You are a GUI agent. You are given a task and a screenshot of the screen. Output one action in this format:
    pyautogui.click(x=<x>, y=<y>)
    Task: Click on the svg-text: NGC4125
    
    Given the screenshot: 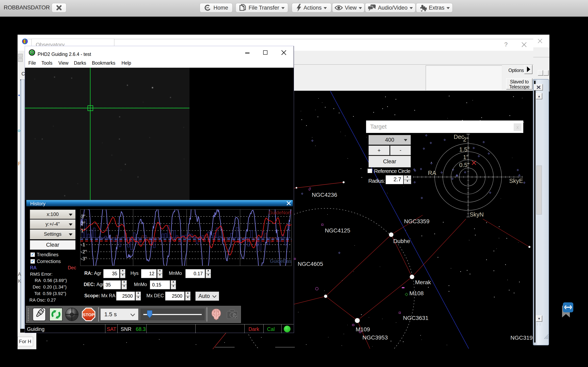 What is the action you would take?
    pyautogui.click(x=338, y=231)
    